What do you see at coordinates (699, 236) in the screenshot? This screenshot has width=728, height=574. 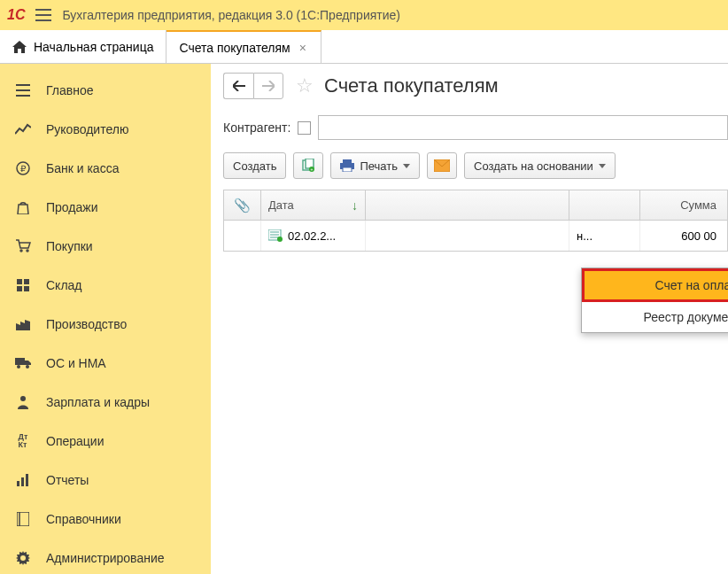 I see `cell-sum: 600 00` at bounding box center [699, 236].